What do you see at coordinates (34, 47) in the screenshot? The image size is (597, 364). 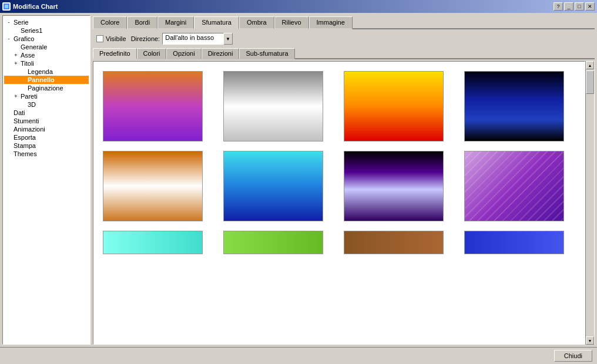 I see `tree-label-generale: Generale` at bounding box center [34, 47].